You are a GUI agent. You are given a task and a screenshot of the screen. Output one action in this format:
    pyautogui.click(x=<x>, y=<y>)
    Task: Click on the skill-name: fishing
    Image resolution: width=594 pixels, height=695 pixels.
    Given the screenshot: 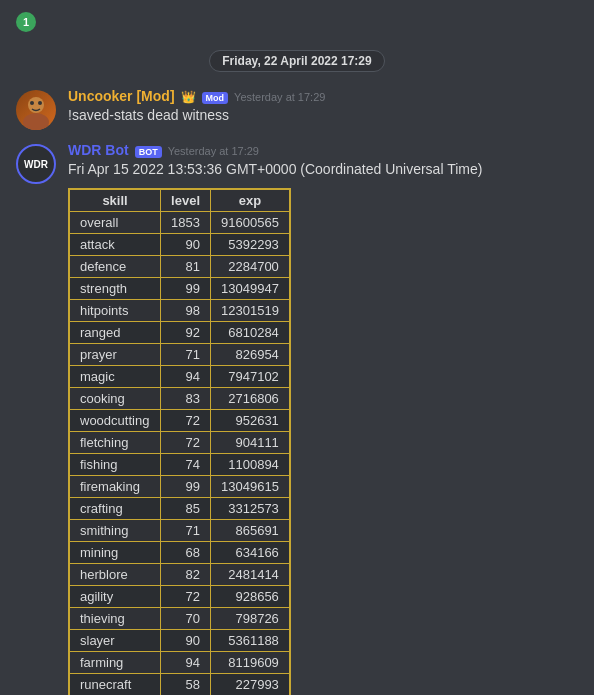 What is the action you would take?
    pyautogui.click(x=115, y=464)
    